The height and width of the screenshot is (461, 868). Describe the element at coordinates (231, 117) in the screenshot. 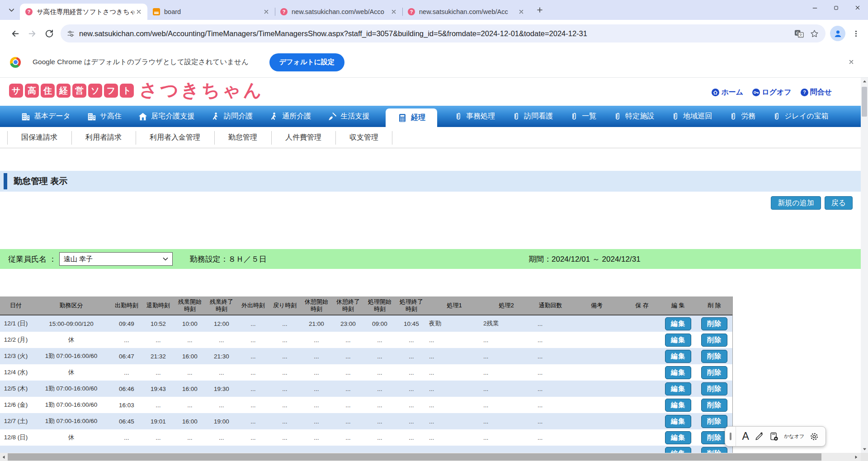

I see `nav-item-訪問介護: 訪問介護` at that location.